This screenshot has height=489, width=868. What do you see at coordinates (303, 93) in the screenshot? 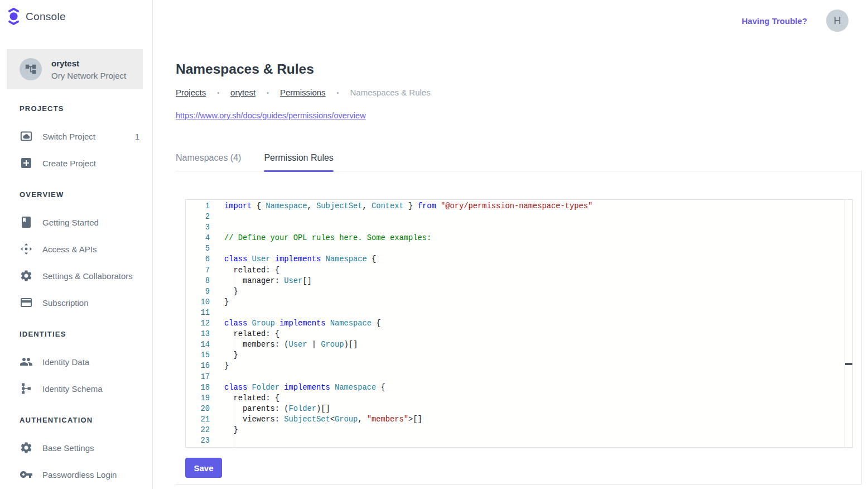
I see `breadcrumb: Projects•orytest•Permissions•Namespaces …` at bounding box center [303, 93].